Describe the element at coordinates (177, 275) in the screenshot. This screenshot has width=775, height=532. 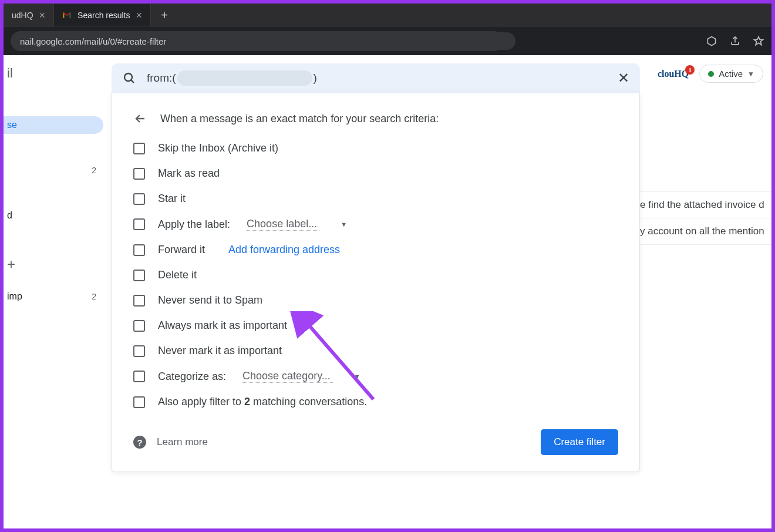
I see `option-label: Delete it` at that location.